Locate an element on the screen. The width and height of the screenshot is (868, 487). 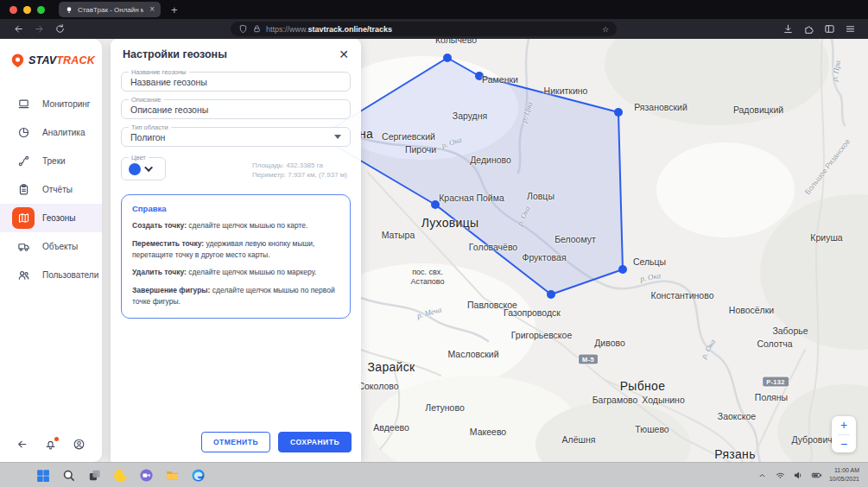
firefox-night-icon is located at coordinates (121, 475).